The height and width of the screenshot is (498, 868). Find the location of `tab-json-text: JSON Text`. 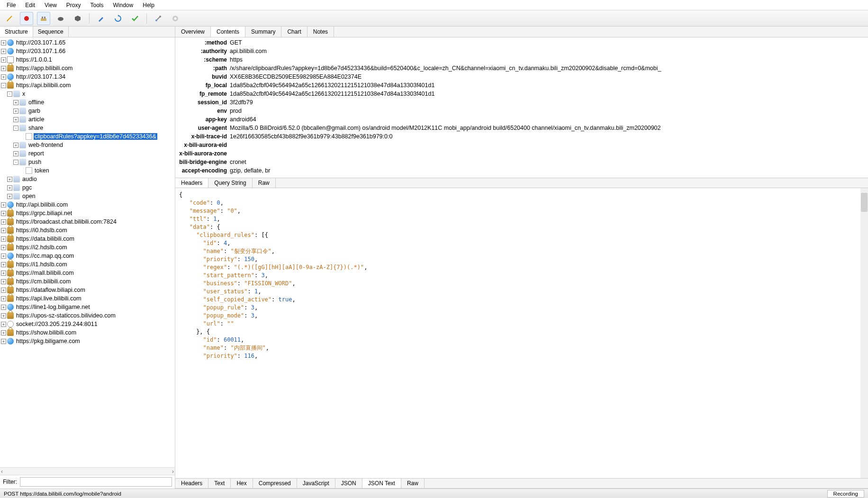

tab-json-text: JSON Text is located at coordinates (382, 483).